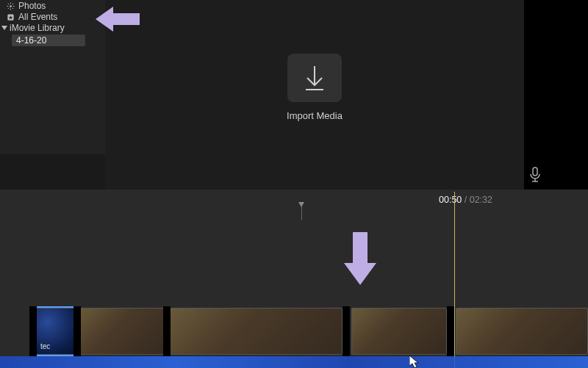 The width and height of the screenshot is (588, 368). Describe the element at coordinates (118, 19) in the screenshot. I see `annotation-arrow-left` at that location.